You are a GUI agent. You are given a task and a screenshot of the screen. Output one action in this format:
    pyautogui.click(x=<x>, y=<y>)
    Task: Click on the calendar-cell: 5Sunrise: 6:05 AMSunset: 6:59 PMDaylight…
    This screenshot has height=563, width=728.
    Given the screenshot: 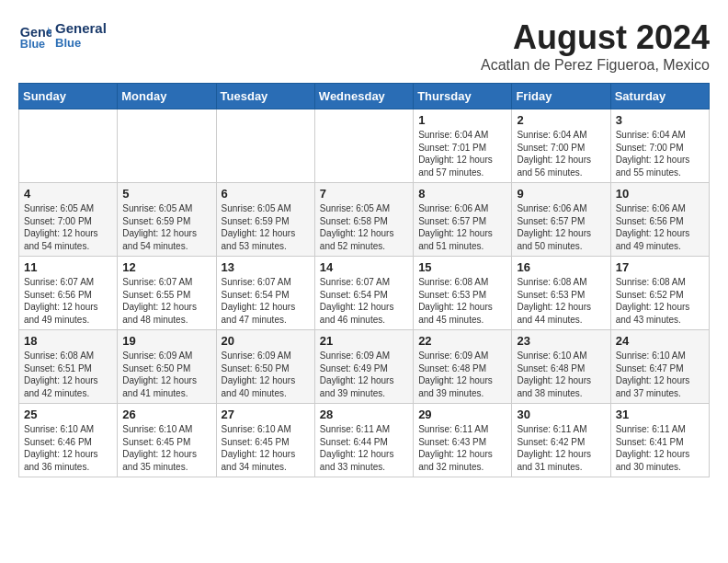 What is the action you would take?
    pyautogui.click(x=167, y=220)
    